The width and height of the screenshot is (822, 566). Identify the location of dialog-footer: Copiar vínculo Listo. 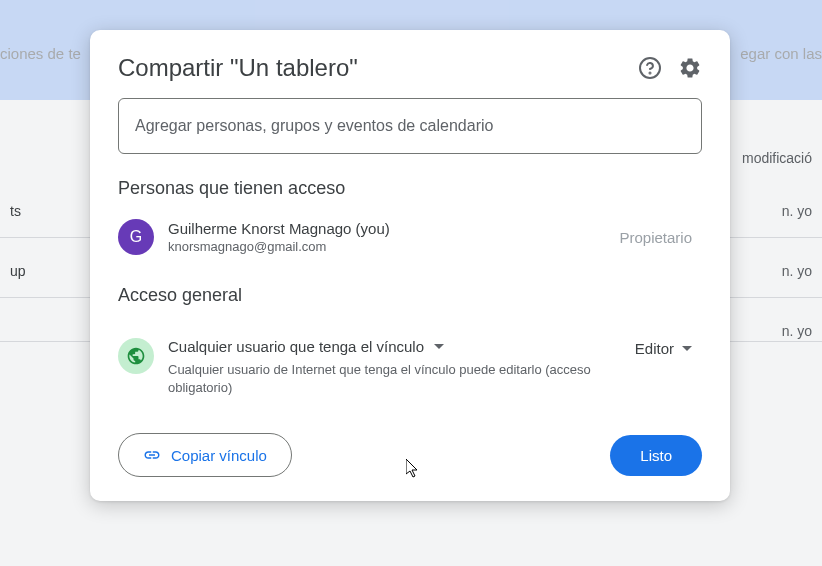
(410, 437).